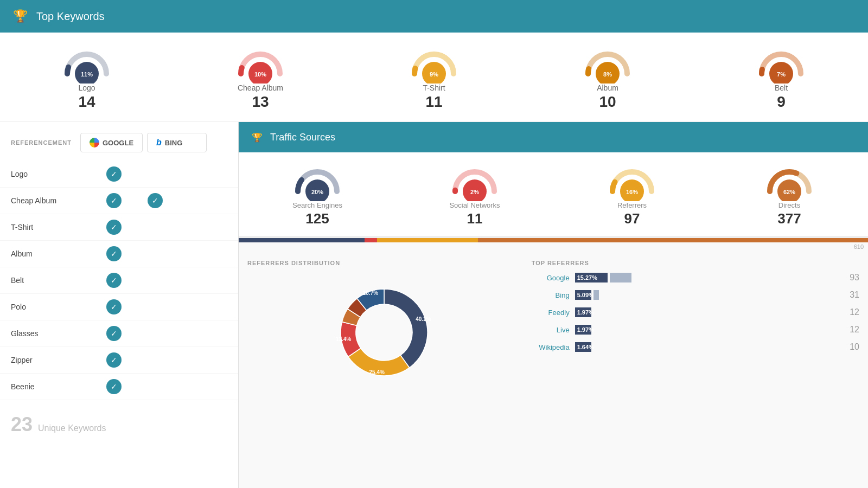 Image resolution: width=868 pixels, height=488 pixels. What do you see at coordinates (119, 425) in the screenshot?
I see `unique-keywords: 23 Unique Keywords` at bounding box center [119, 425].